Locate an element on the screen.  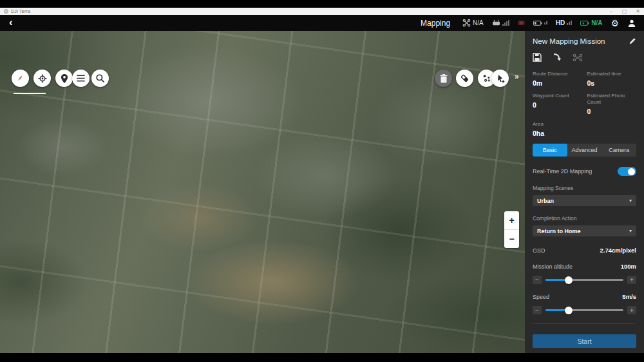
speed-slider-track is located at coordinates (585, 310).